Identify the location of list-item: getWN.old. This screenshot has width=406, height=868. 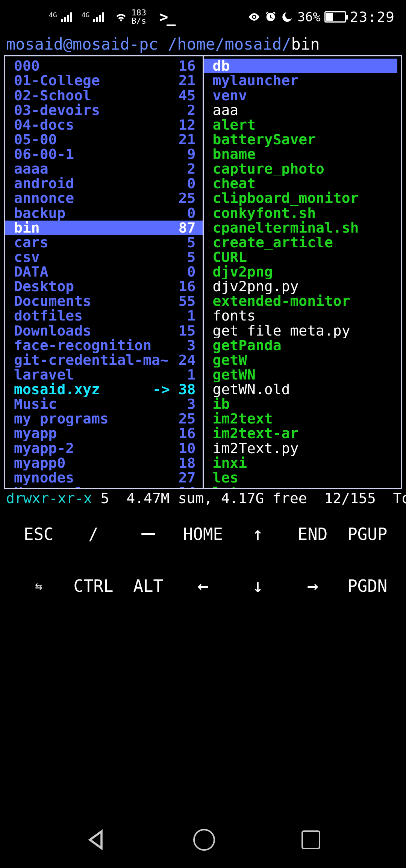
(303, 389).